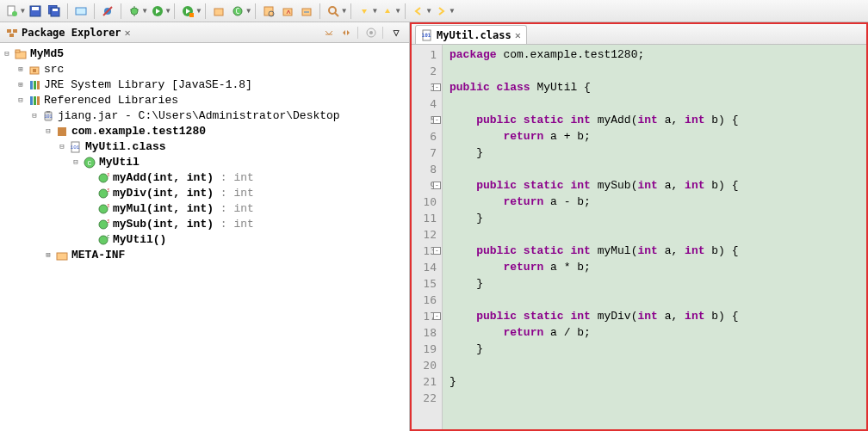 The height and width of the screenshot is (431, 868). What do you see at coordinates (205, 225) in the screenshot?
I see `tree-method: smySub(int, int) : int` at bounding box center [205, 225].